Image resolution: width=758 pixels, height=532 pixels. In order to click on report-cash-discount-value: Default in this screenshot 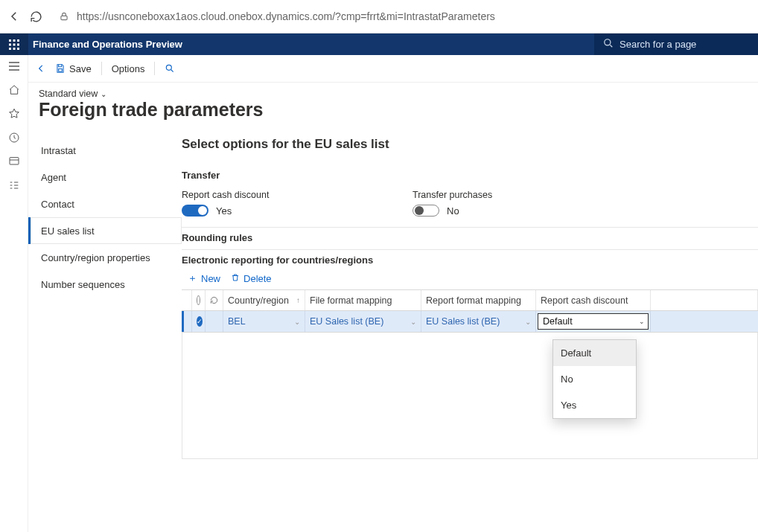, I will do `click(558, 321)`.